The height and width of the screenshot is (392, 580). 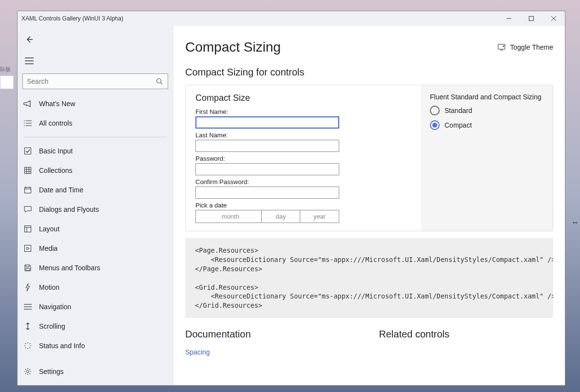 I want to click on nav-item-layout: Layout, so click(x=96, y=229).